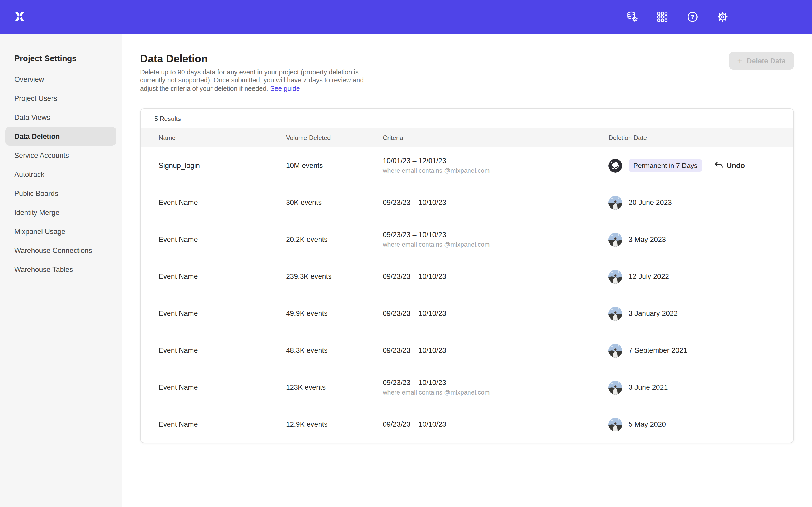  What do you see at coordinates (167, 138) in the screenshot?
I see `column-header-name: Name` at bounding box center [167, 138].